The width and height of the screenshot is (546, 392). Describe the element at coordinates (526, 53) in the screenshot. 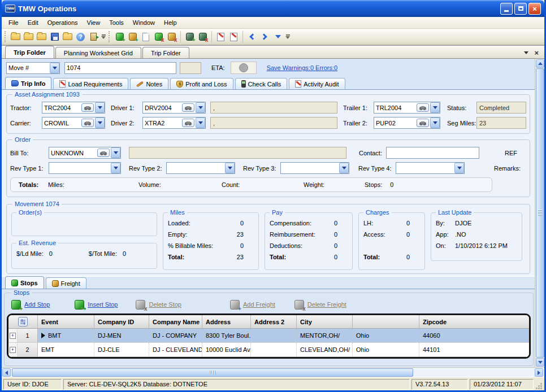

I see `tab-list-chevron-icon` at that location.